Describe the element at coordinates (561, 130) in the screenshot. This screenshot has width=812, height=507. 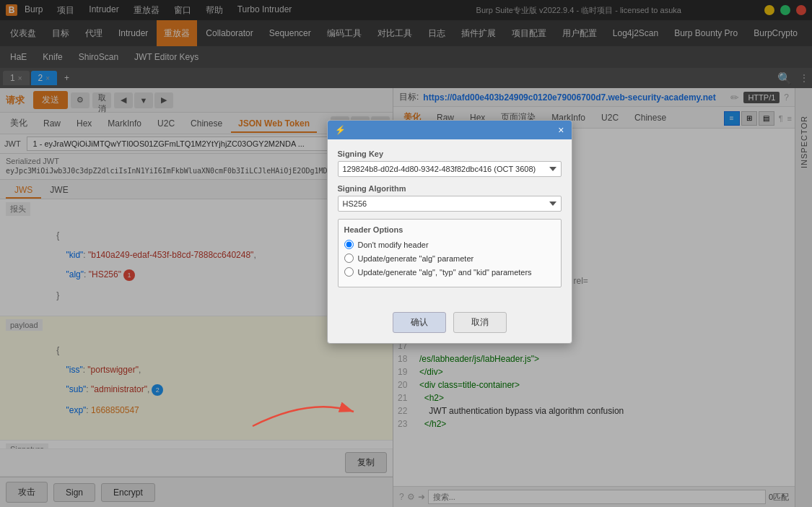
I see `modal-close-button: ×` at that location.